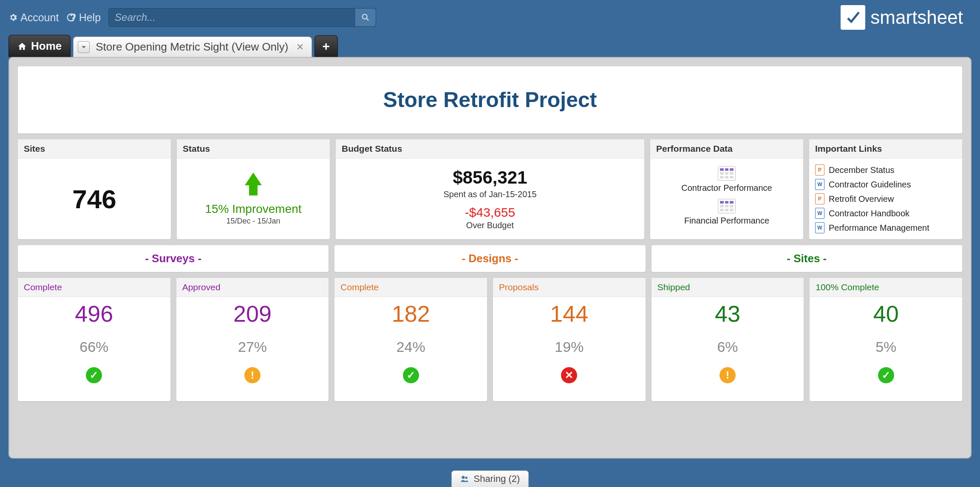 This screenshot has width=980, height=487. What do you see at coordinates (886, 199) in the screenshot?
I see `link-item: PRetrofit Overview` at bounding box center [886, 199].